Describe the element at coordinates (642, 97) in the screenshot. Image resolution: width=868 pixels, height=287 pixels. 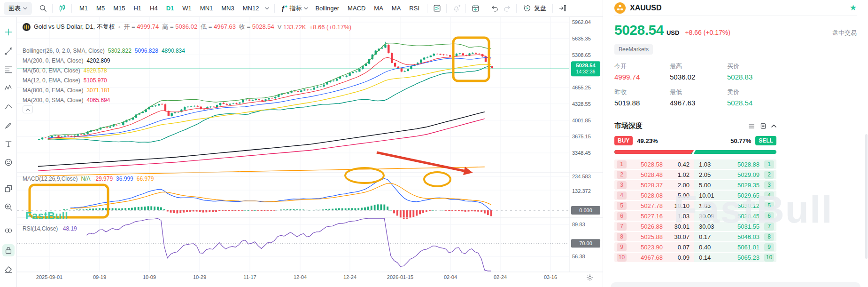
I see `stat-昨收: 昨收5019.88` at that location.